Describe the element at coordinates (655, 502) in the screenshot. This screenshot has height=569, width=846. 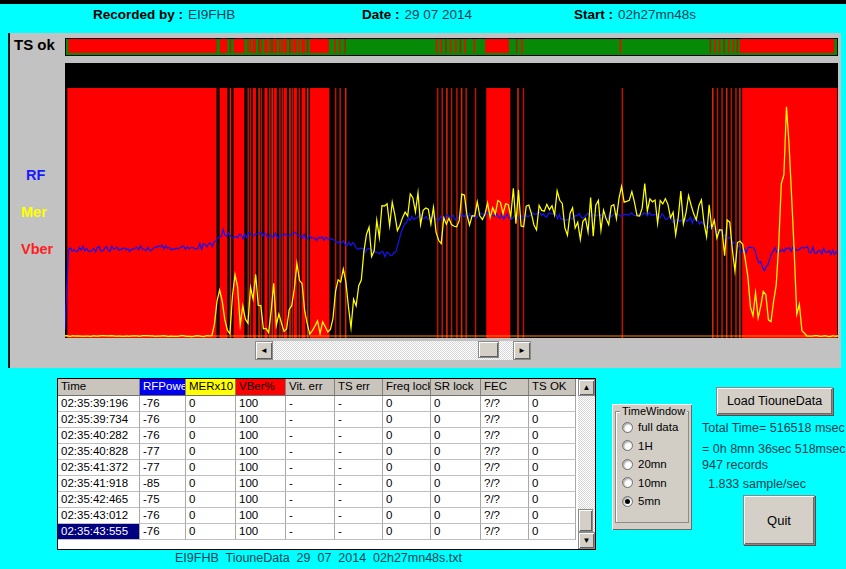
I see `time-window-option-5mn: 5mn` at that location.